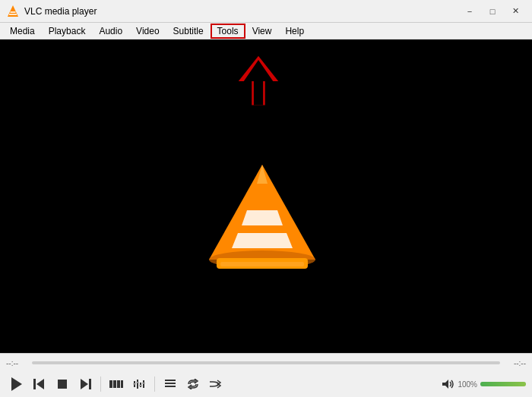 This screenshot has width=532, height=397. Describe the element at coordinates (188, 31) in the screenshot. I see `menu-item-subtitle: Subtitle` at that location.